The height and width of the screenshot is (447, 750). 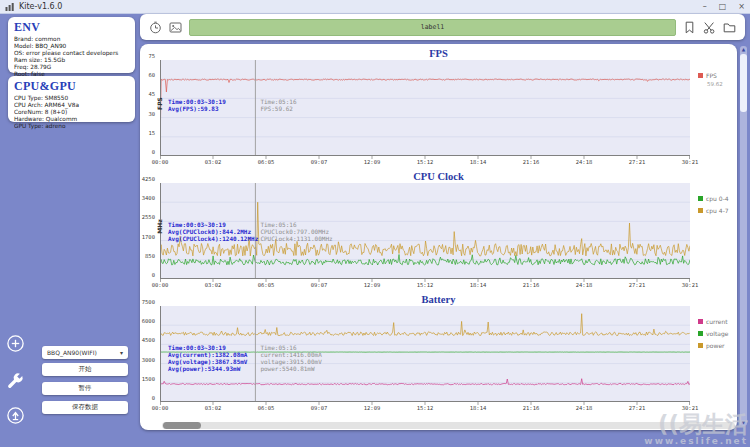 I want to click on summary-annotation: Time:00:03~30:19Avg(CPUClock0):844.2MHzA…, so click(x=213, y=232).